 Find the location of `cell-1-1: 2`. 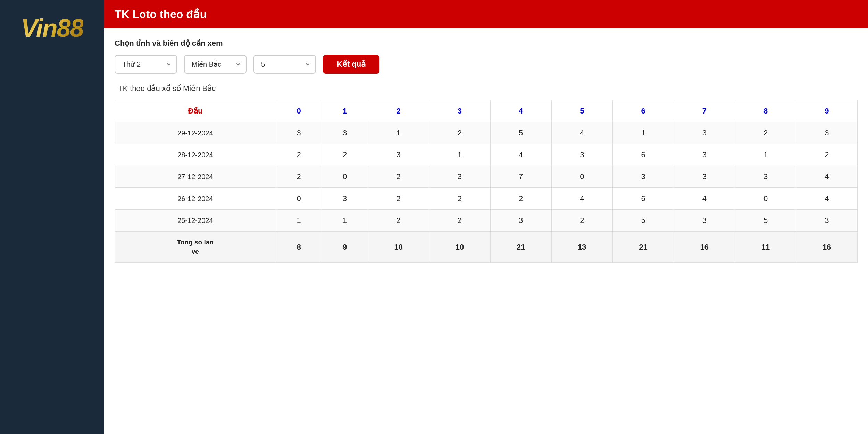

cell-1-1: 2 is located at coordinates (345, 155).